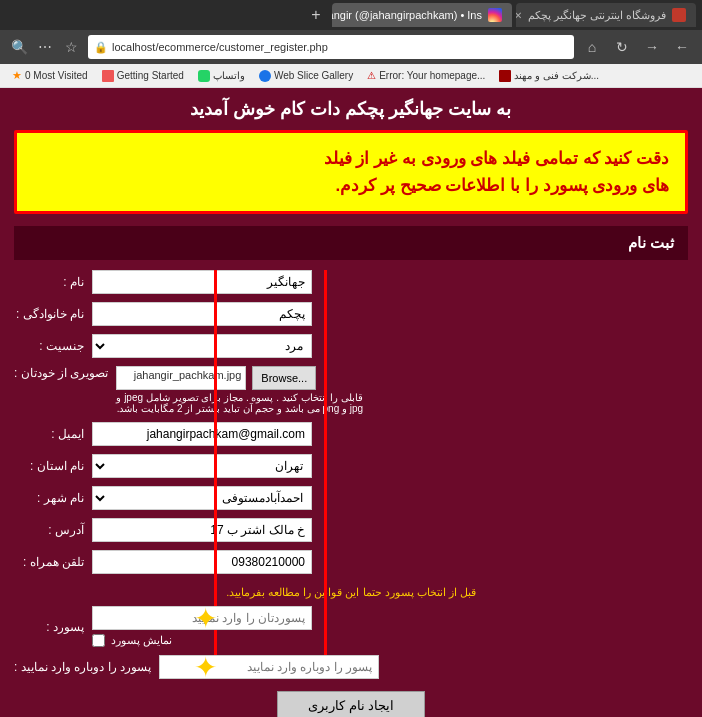 Image resolution: width=702 pixels, height=717 pixels. What do you see at coordinates (50, 76) in the screenshot?
I see `bookmark-most-visited: ★ 0 Most Visited` at bounding box center [50, 76].